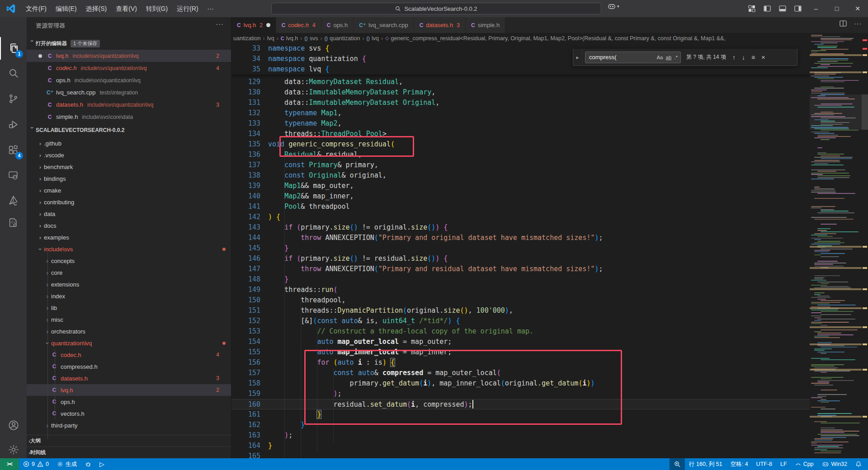 This screenshot has height=470, width=868. I want to click on whole-word-icon: ab, so click(669, 57).